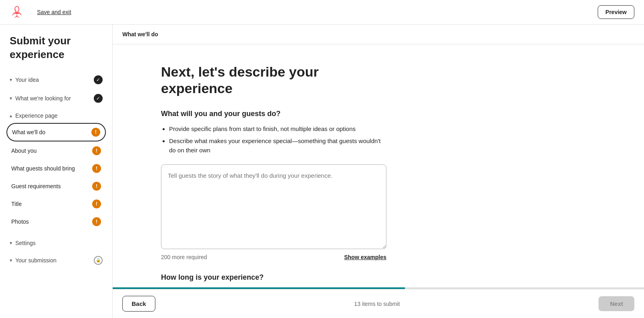 Image resolution: width=644 pixels, height=318 pixels. I want to click on sidebar-item-photos: Photos, so click(56, 222).